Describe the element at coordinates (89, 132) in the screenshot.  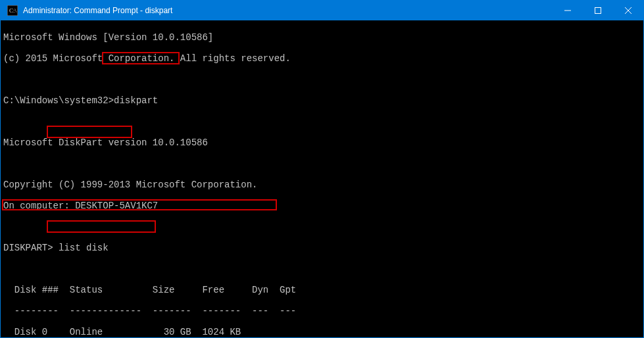
I see `highlight-list-disk` at that location.